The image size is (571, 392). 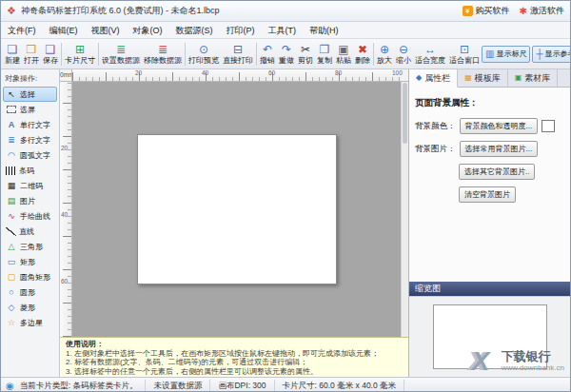 What do you see at coordinates (11, 140) in the screenshot?
I see `multi-line-text-icon: ≣` at bounding box center [11, 140].